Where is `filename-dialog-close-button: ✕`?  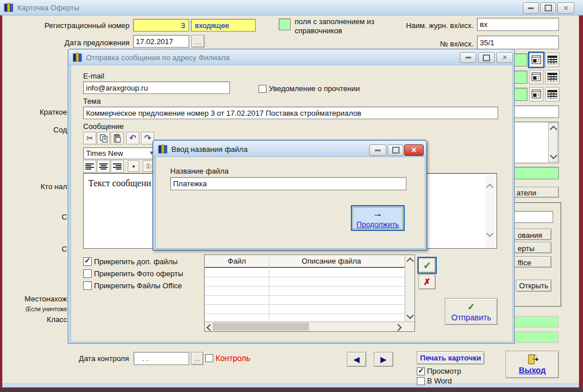
filename-dialog-close-button: ✕ is located at coordinates (414, 150).